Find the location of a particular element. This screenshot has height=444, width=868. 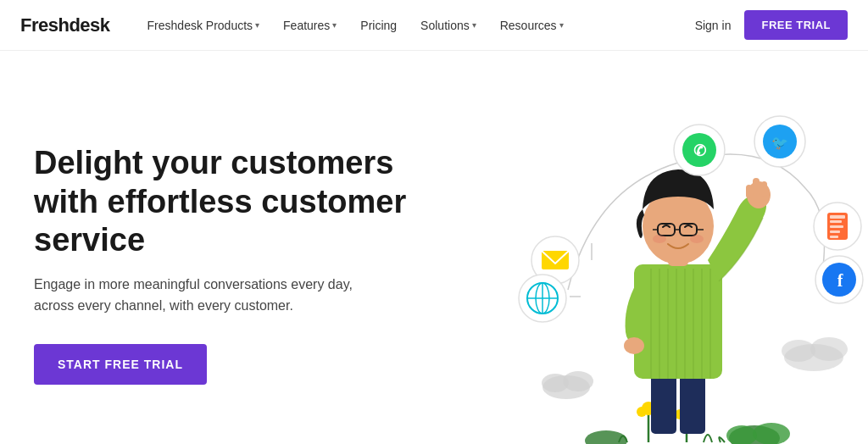

person-left-hand is located at coordinates (634, 346).